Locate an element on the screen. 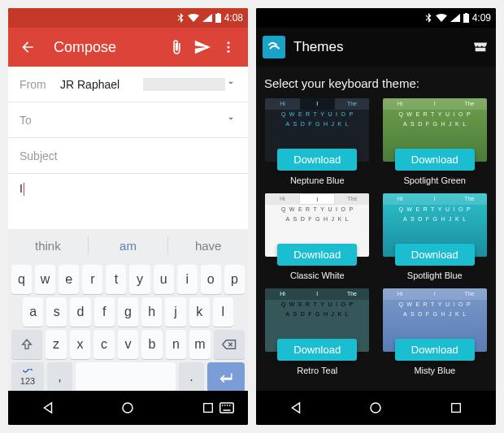 This screenshot has width=504, height=433. key-x: x is located at coordinates (80, 344).